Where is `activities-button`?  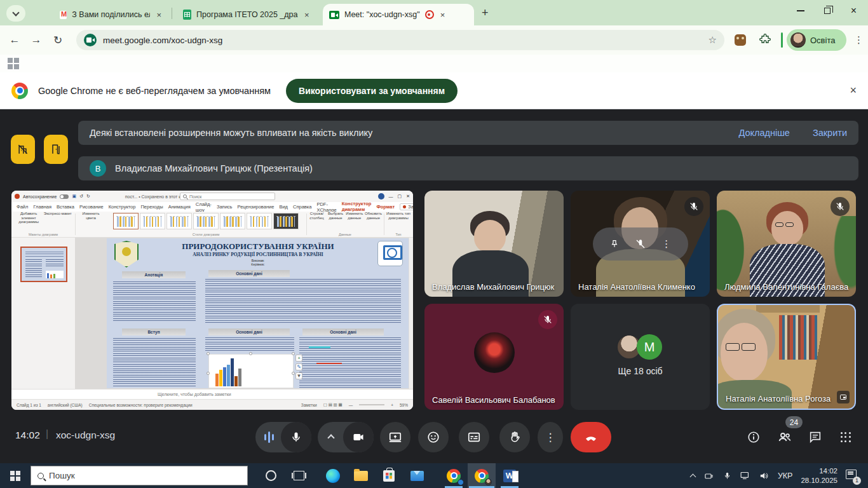 activities-button is located at coordinates (846, 437).